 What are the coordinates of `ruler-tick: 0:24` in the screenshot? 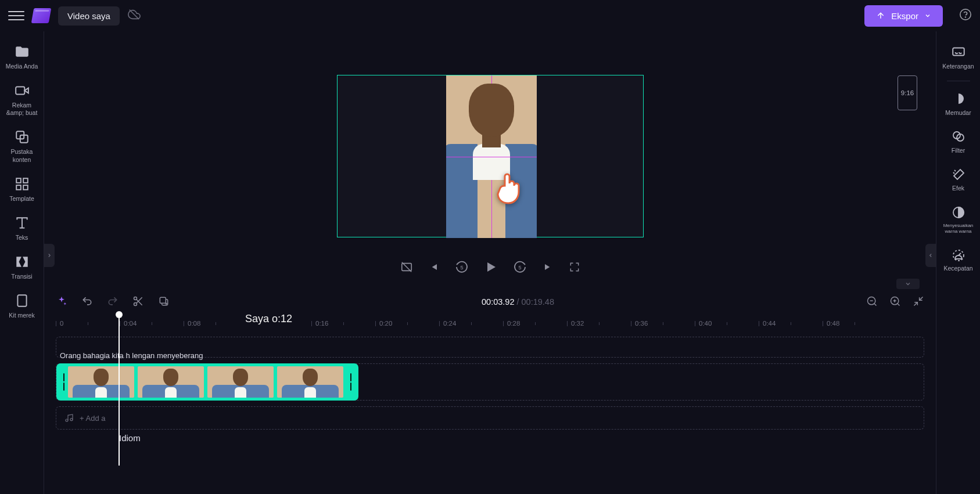 It's located at (447, 323).